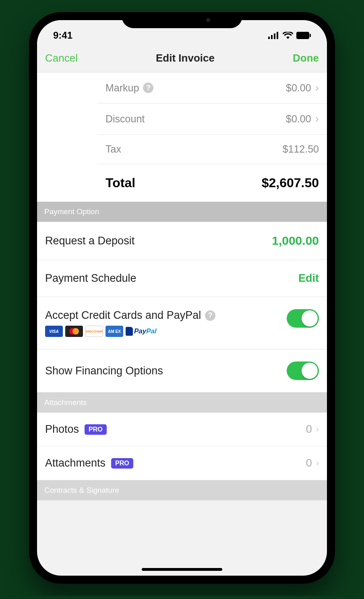 The width and height of the screenshot is (364, 599). I want to click on schedule-label: Payment Schedule, so click(91, 279).